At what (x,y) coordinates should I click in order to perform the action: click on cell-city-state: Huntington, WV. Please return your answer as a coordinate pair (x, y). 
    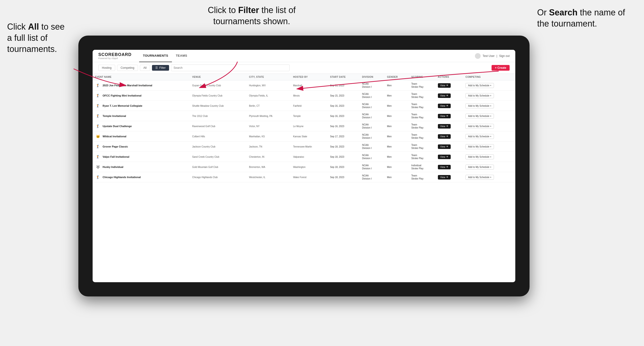
    Looking at the image, I should click on (269, 85).